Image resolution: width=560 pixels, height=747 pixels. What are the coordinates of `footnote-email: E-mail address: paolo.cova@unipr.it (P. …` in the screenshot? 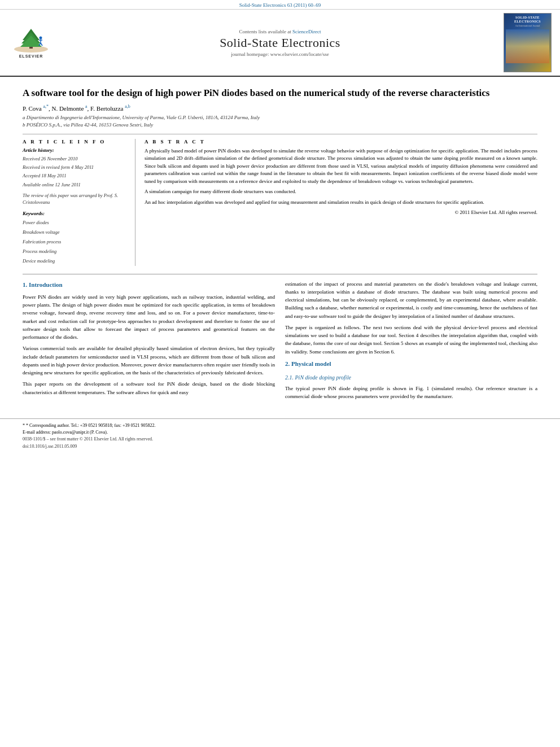 It's located at (280, 433).